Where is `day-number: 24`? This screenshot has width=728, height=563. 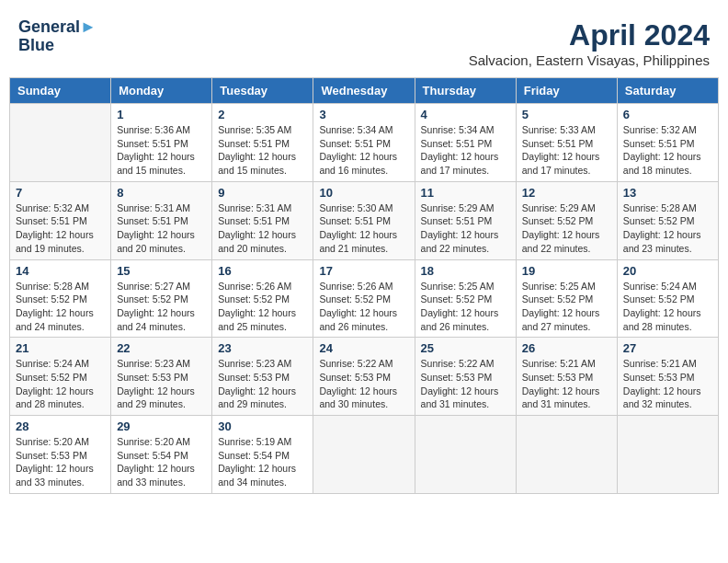 day-number: 24 is located at coordinates (364, 348).